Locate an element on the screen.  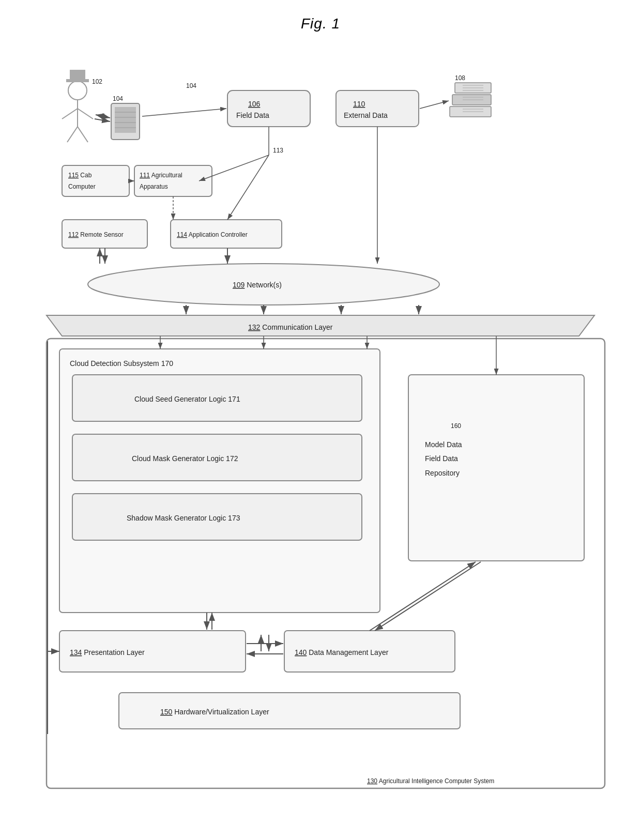
external-data-label: External Data is located at coordinates (366, 115).